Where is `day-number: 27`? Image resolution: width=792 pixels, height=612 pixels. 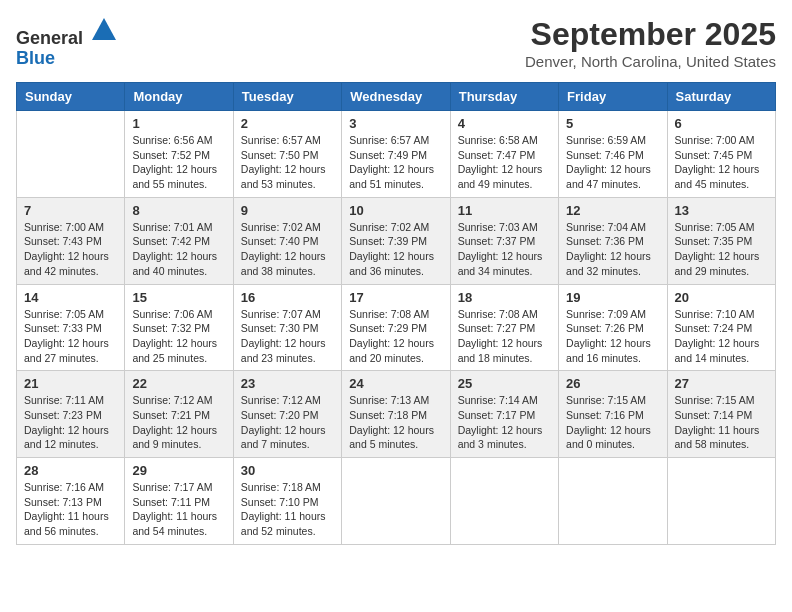
day-number: 27 is located at coordinates (722, 384).